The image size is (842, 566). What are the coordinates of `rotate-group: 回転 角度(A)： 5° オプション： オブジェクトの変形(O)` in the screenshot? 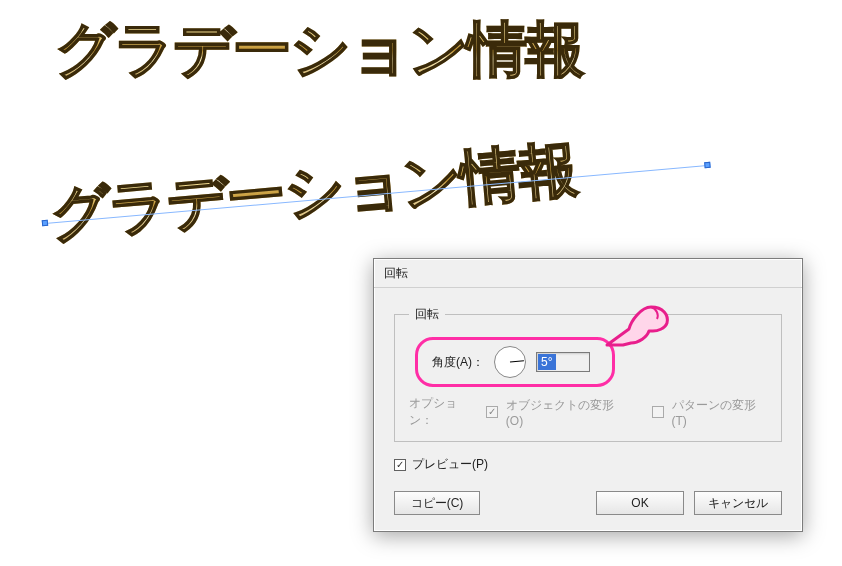 It's located at (588, 374).